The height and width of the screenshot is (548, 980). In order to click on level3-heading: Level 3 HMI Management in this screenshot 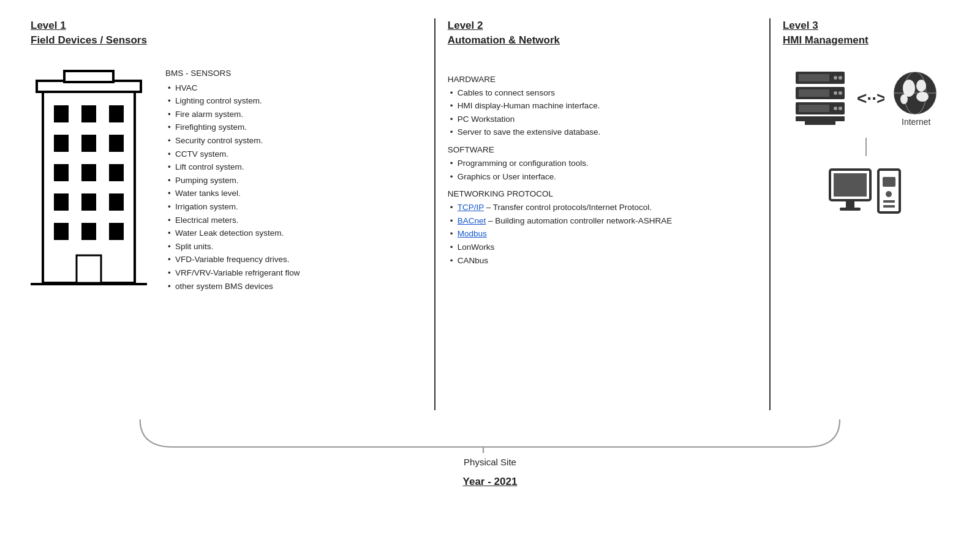, I will do `click(866, 33)`.